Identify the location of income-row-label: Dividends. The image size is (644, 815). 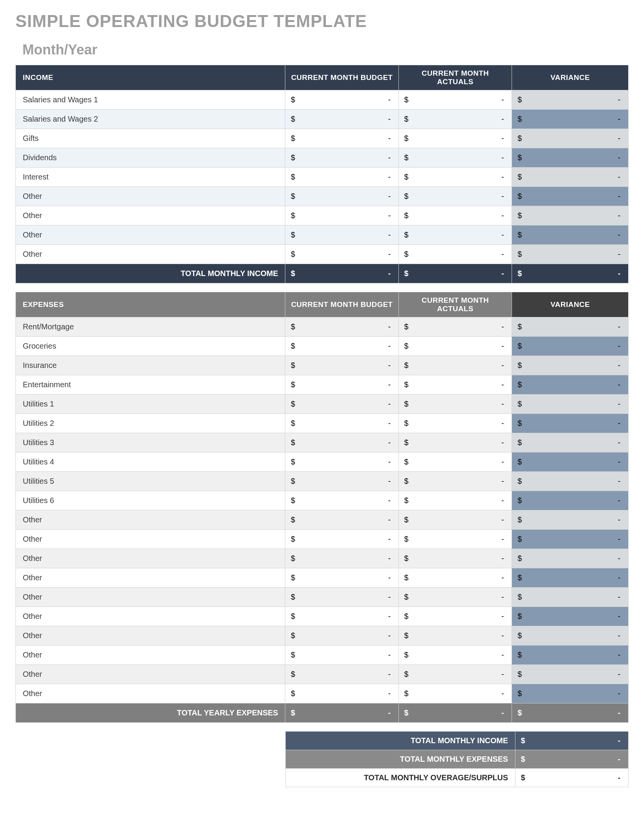
(151, 158).